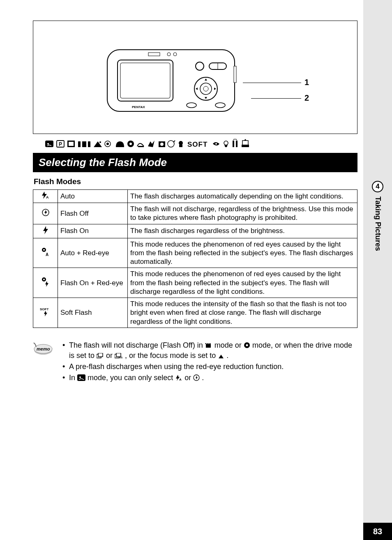 The width and height of the screenshot is (392, 540). I want to click on flash-mode-desc: The flash discharges automatically depen…, so click(242, 196).